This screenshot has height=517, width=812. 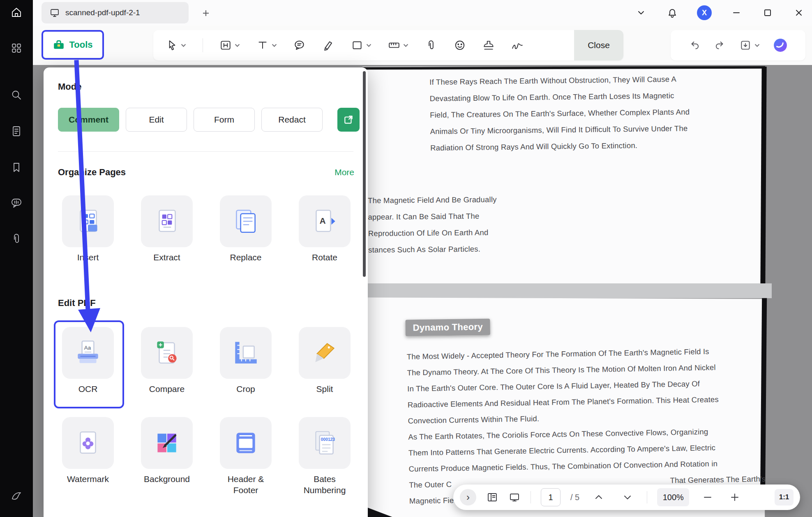 I want to click on tab-title: scanned-pdf-updf-2-1, so click(x=103, y=13).